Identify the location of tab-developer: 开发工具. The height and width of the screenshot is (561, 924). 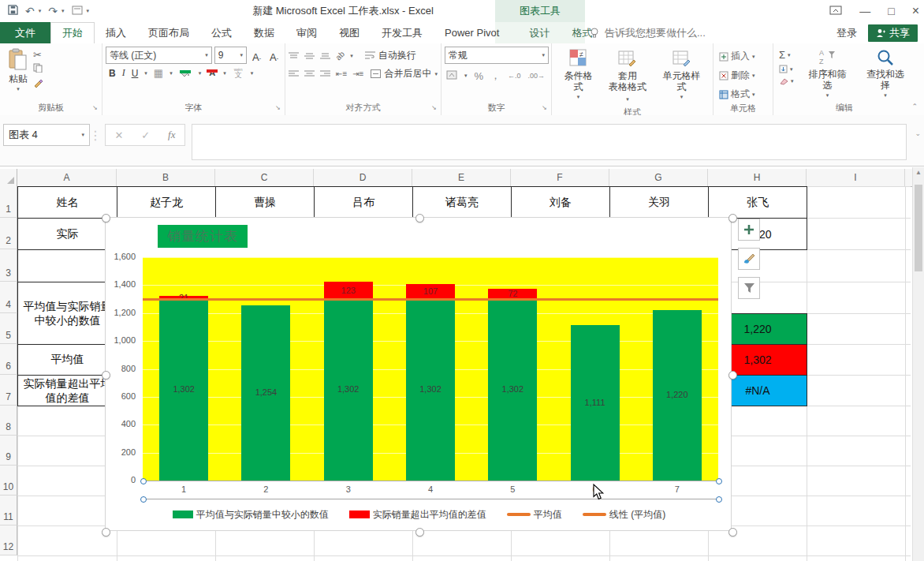
(402, 33).